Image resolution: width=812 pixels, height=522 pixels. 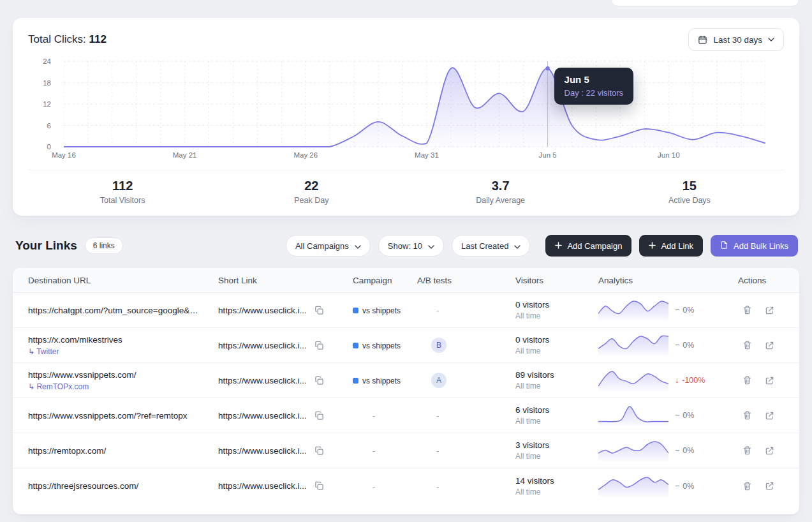 I want to click on sort-order-dropdown: Last Created, so click(x=491, y=246).